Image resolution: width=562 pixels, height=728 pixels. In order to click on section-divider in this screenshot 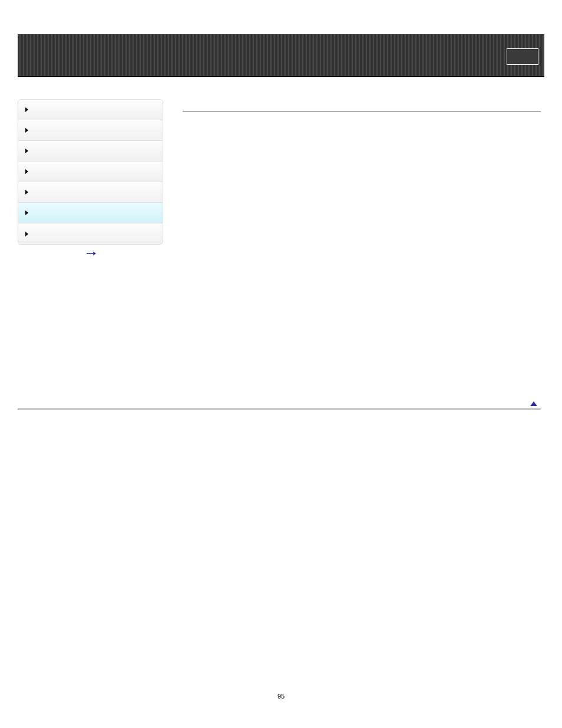, I will do `click(362, 111)`.